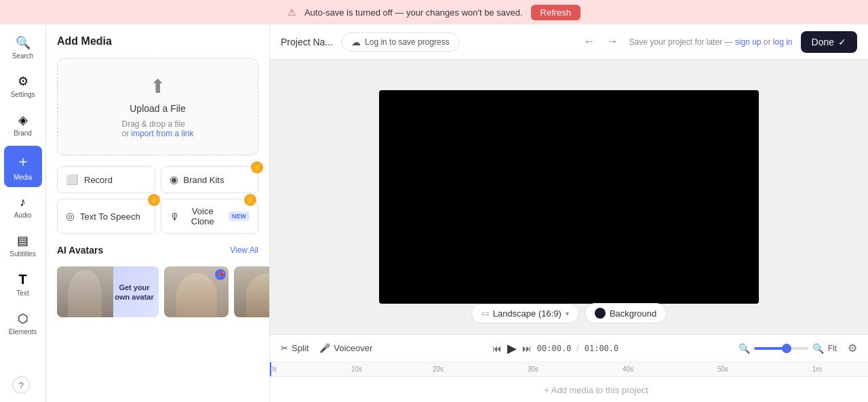 The width and height of the screenshot is (868, 402). What do you see at coordinates (567, 313) in the screenshot?
I see `chevron-down-icon: ▾` at bounding box center [567, 313].